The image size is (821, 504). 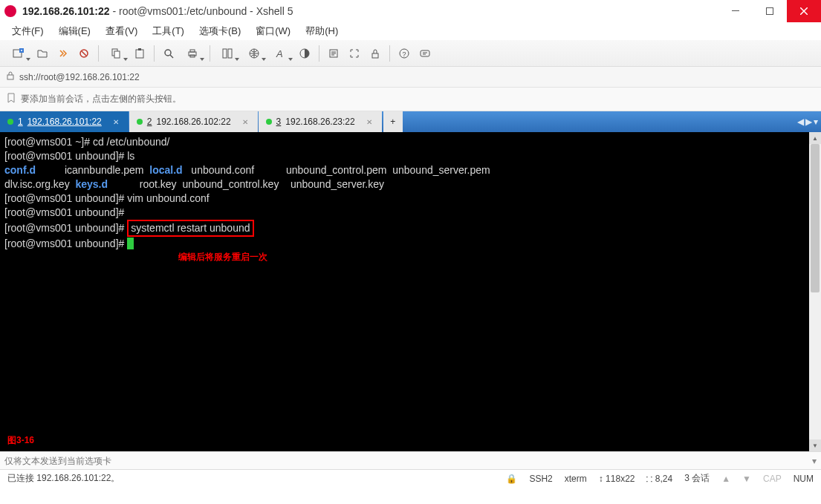 I want to click on transfer-button, so click(x=227, y=53).